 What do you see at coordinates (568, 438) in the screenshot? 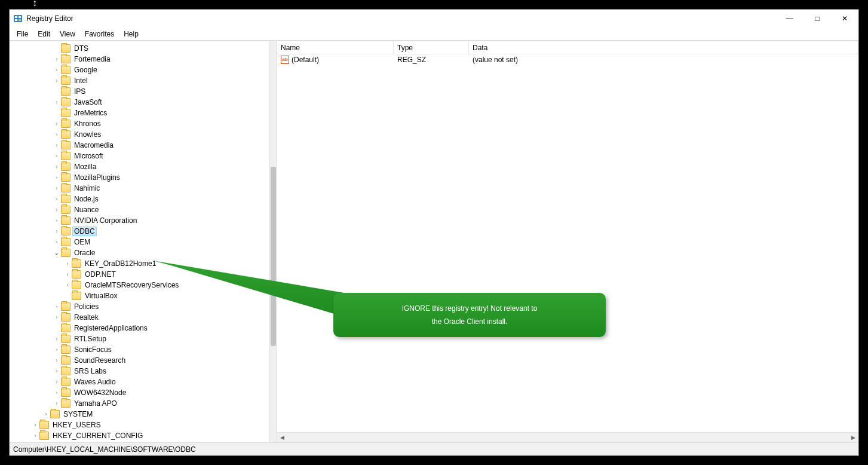
I see `hscroll-track` at bounding box center [568, 438].